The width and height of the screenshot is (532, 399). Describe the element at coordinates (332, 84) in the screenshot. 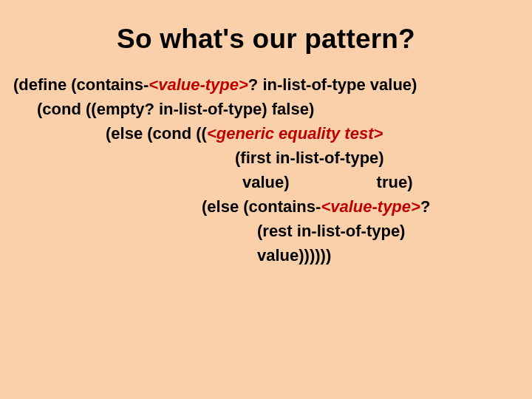

I see `code-text: ? in-list-of-type value)` at that location.